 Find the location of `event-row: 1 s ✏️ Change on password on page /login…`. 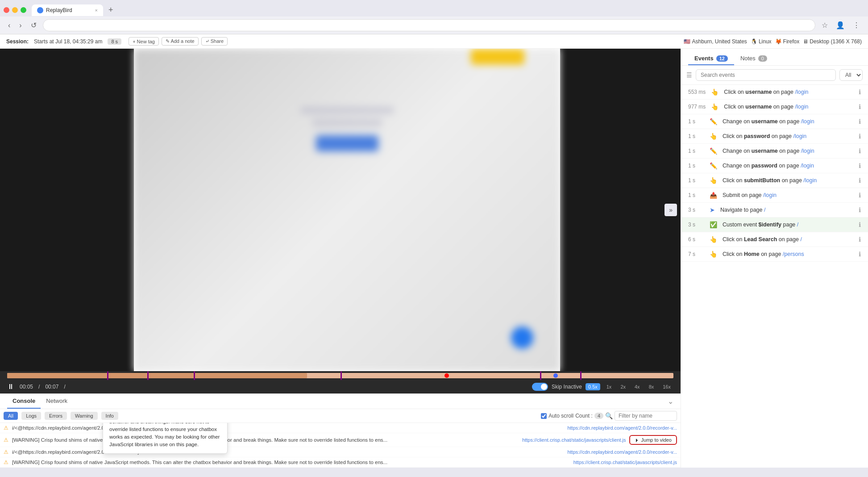

event-row: 1 s ✏️ Change on password on page /login… is located at coordinates (775, 166).